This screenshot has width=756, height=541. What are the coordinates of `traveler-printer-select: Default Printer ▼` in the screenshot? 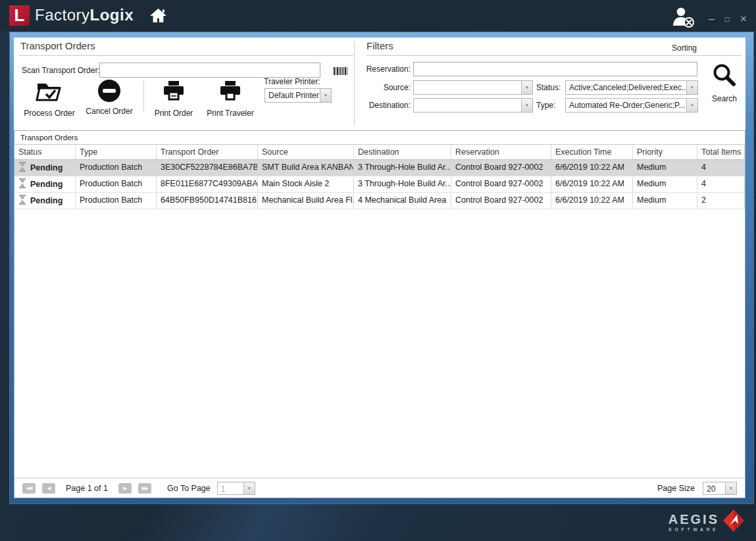 It's located at (298, 95).